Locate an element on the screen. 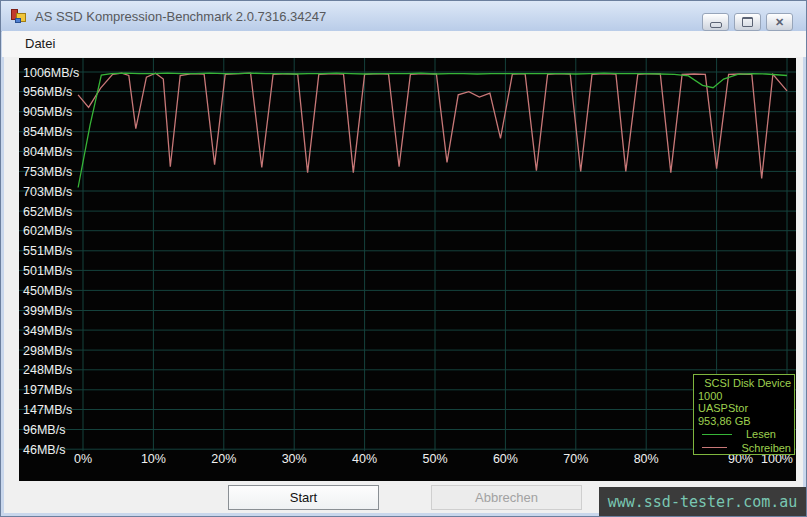  y-axis-tick-label: 602MB/s is located at coordinates (48, 231).